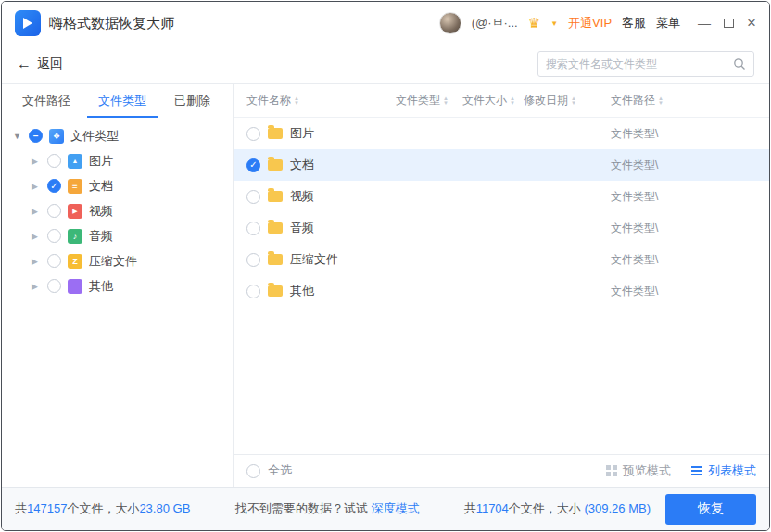 The height and width of the screenshot is (532, 771). I want to click on checkbox-indeterminate, so click(35, 135).